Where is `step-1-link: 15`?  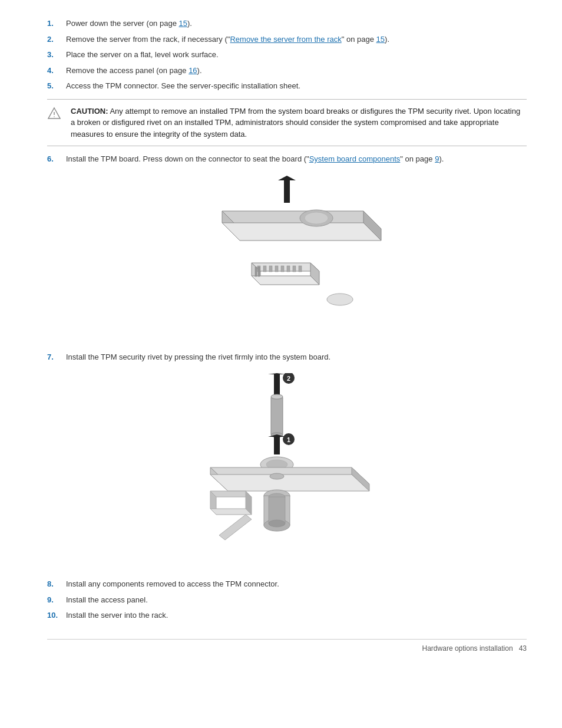
step-1-link: 15 is located at coordinates (183, 24).